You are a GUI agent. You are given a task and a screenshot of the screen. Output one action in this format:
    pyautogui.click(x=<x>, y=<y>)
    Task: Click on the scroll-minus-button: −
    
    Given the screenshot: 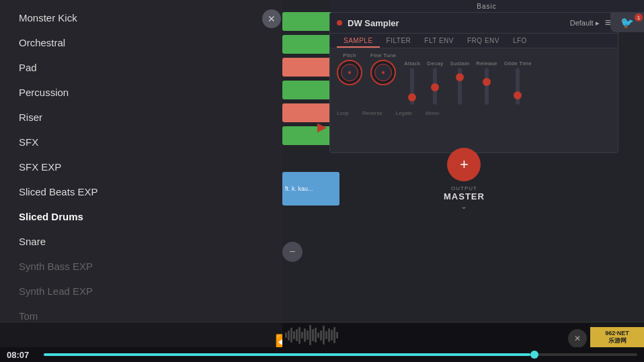 What is the action you would take?
    pyautogui.click(x=292, y=252)
    